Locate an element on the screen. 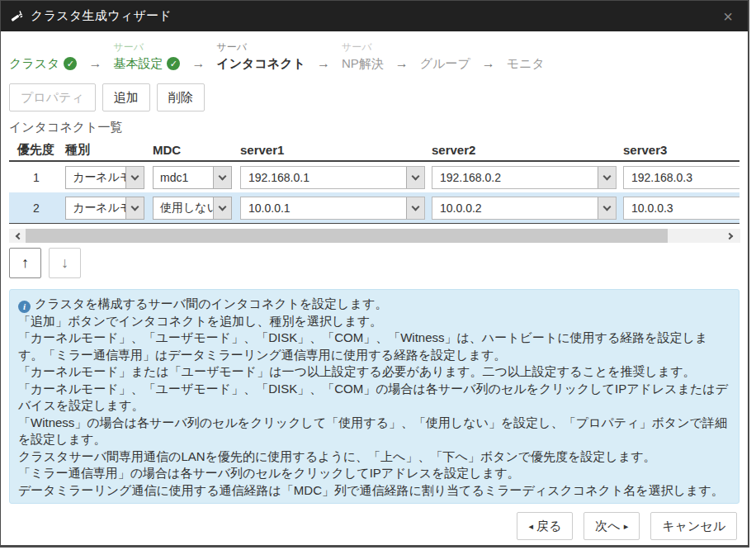  next-arrow-icon: ▸ is located at coordinates (626, 527).